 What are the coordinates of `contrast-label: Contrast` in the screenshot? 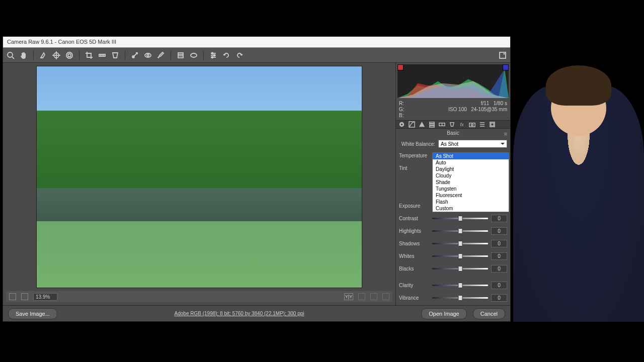 It's located at (414, 218).